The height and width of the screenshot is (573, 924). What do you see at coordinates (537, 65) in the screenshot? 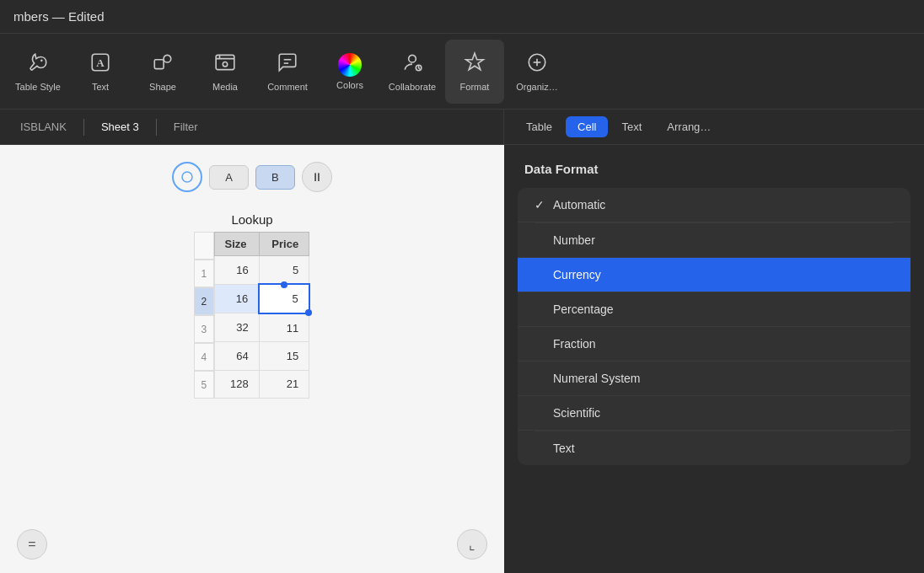
I see `organize-icon` at bounding box center [537, 65].